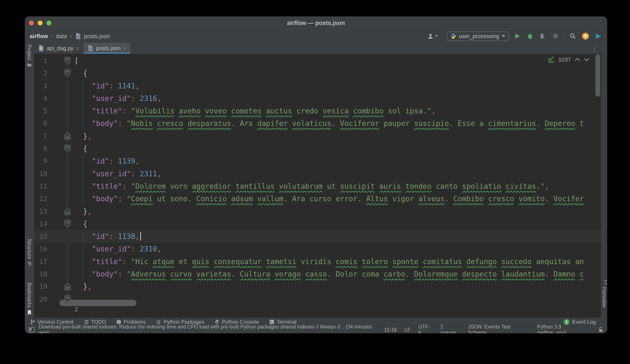 The height and width of the screenshot is (364, 630). Describe the element at coordinates (338, 199) in the screenshot. I see `code-line-text: "body": "Coepi ut sono. Conicio adsum va…` at that location.